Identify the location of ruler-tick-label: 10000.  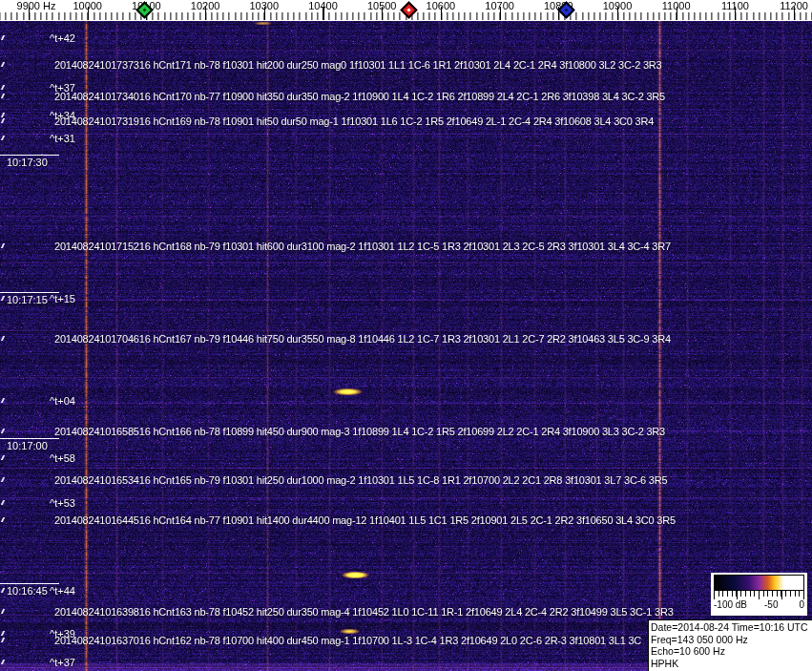
(88, 6).